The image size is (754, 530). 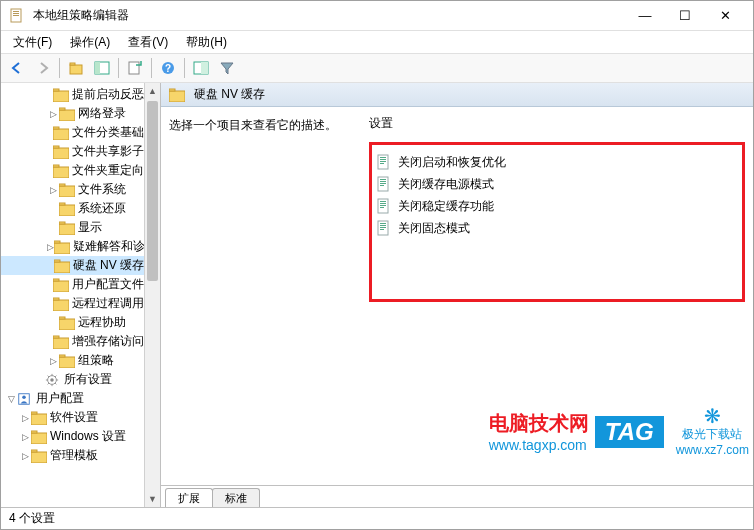 What do you see at coordinates (72, 114) in the screenshot?
I see `tree-item: ▷网络登录` at bounding box center [72, 114].